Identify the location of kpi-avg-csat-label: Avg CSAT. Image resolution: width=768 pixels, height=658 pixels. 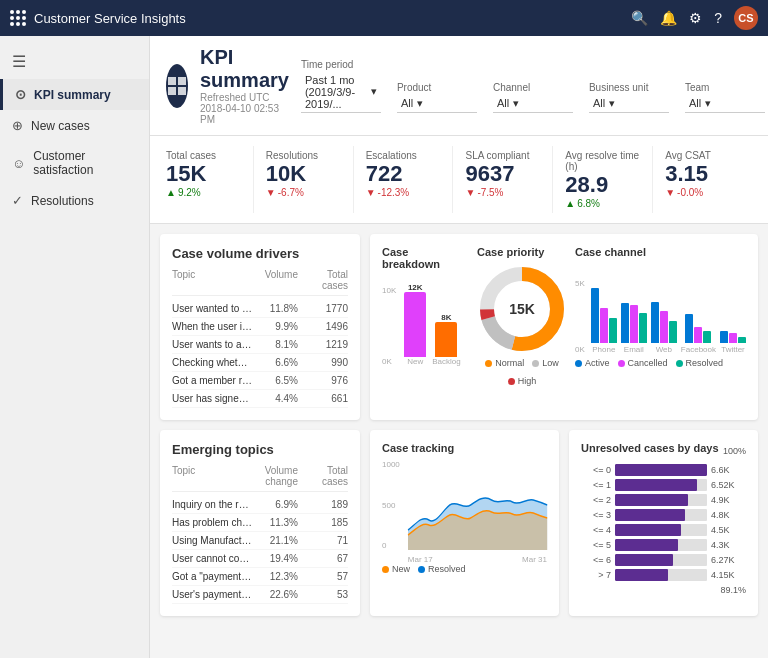
(702, 156).